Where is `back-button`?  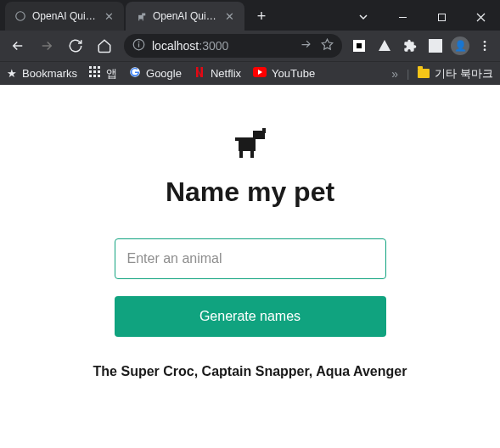 back-button is located at coordinates (18, 46).